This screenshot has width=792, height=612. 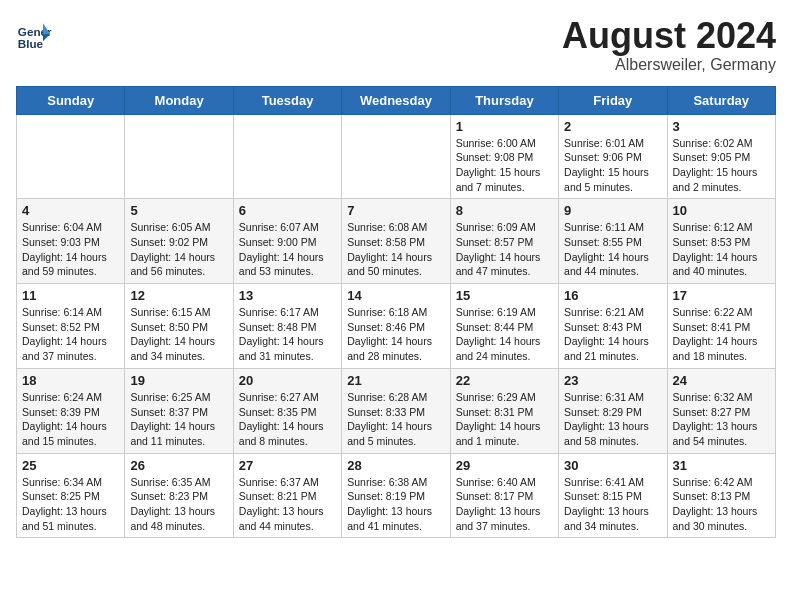 I want to click on day-info: Sunrise: 6:42 AM Sunset: 8:13 PM Dayligh…, so click(x=722, y=504).